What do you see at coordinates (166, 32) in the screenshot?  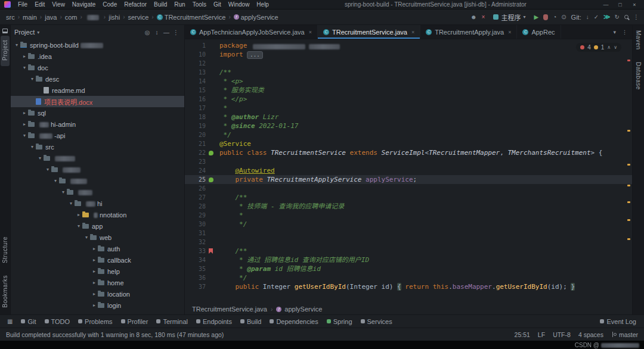 I see `hide-panel-button: —` at bounding box center [166, 32].